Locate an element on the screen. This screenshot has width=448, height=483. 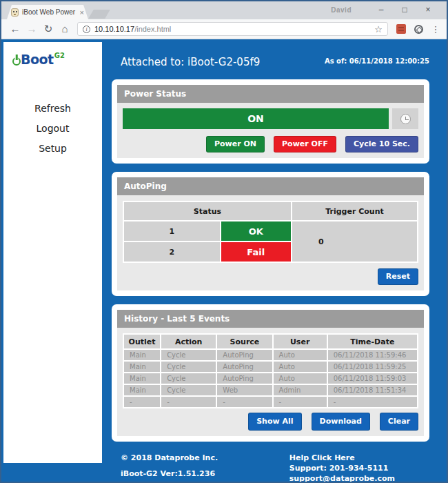
sidebar-menu: Refresh Logout Setup is located at coordinates (52, 128).